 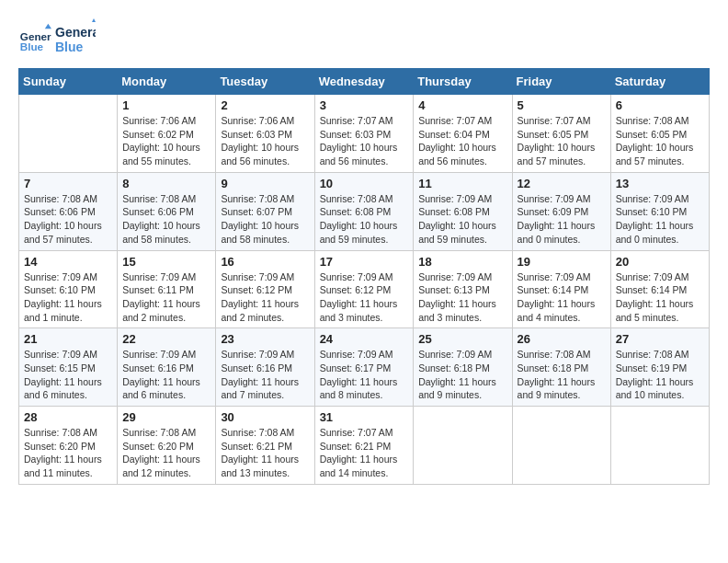 What do you see at coordinates (32, 46) in the screenshot?
I see `svg-text: Blue` at bounding box center [32, 46].